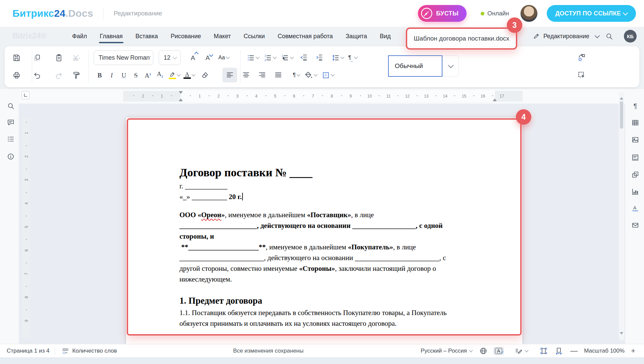  Describe the element at coordinates (442, 13) in the screenshot. I see `boosts-button: БУСТЫ` at that location.